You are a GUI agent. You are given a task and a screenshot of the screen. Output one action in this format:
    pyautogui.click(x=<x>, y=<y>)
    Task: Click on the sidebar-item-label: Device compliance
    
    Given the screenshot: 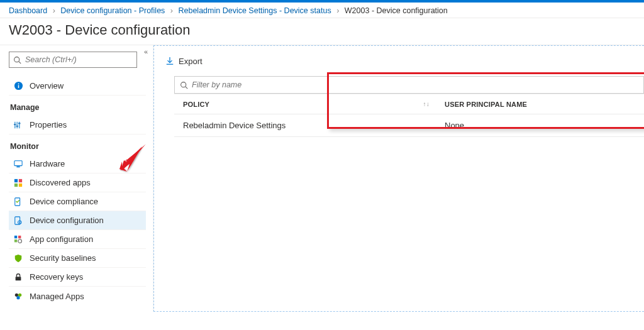 What is the action you would take?
    pyautogui.click(x=64, y=201)
    